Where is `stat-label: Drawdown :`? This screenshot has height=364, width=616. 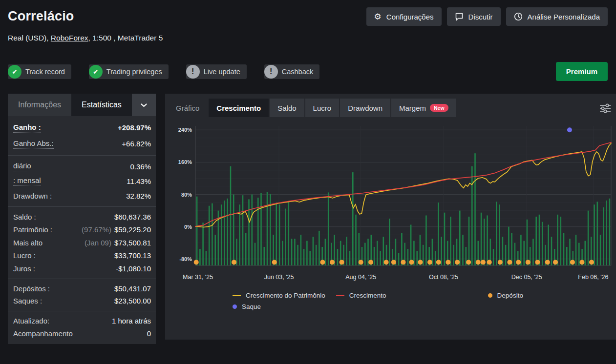 stat-label: Drawdown : is located at coordinates (32, 196).